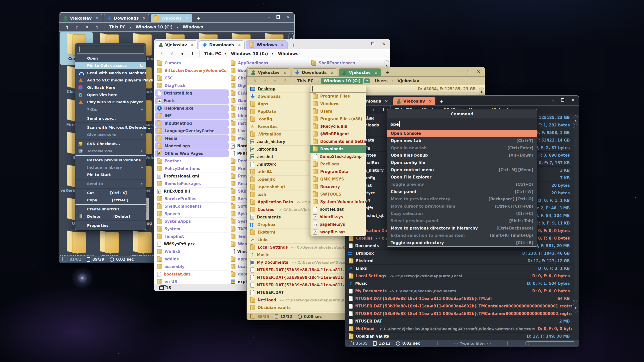 The height and width of the screenshot is (362, 644). Describe the element at coordinates (462, 185) in the screenshot. I see `command-palette-item: Toggle preview[Ctrl+Q]` at that location.